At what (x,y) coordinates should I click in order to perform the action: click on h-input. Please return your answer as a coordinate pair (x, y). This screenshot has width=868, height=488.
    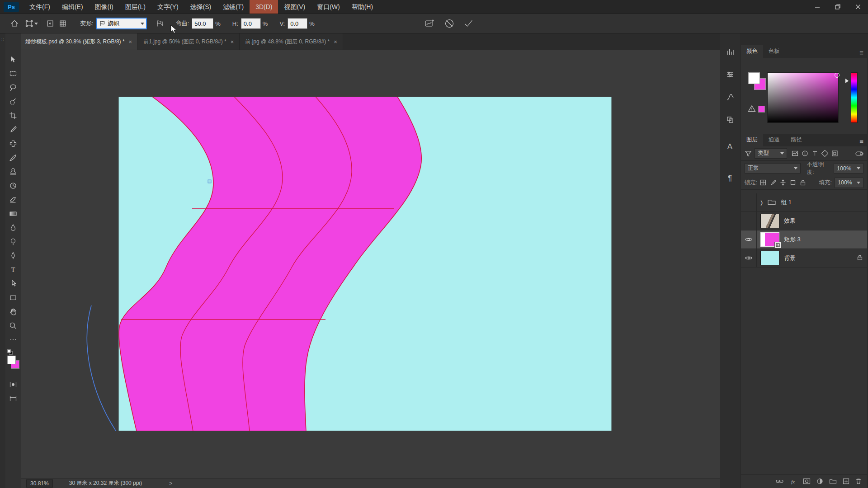
    Looking at the image, I should click on (251, 23).